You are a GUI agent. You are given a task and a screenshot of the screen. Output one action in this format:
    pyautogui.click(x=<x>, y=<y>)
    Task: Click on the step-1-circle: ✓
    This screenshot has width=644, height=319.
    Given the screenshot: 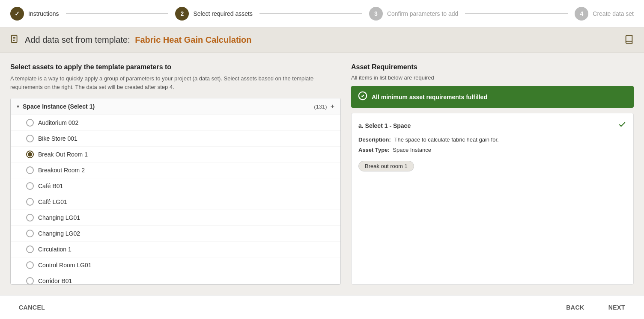 What is the action you would take?
    pyautogui.click(x=17, y=14)
    